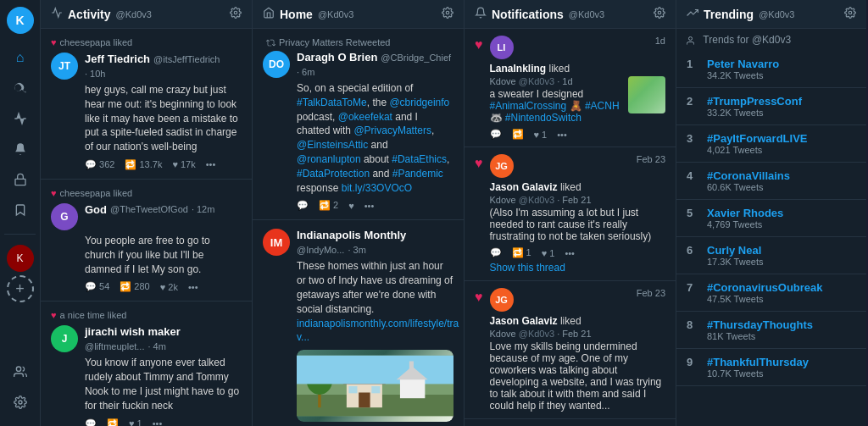  What do you see at coordinates (693, 213) in the screenshot?
I see `trending-rank: 5` at bounding box center [693, 213].